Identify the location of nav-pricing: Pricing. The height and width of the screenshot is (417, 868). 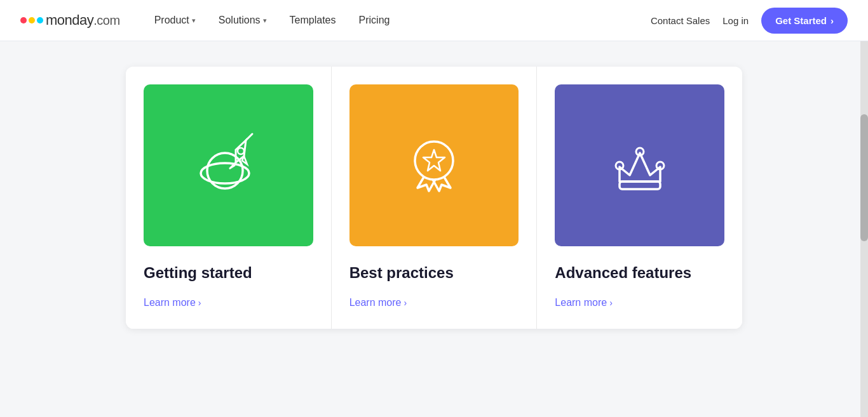
(375, 20).